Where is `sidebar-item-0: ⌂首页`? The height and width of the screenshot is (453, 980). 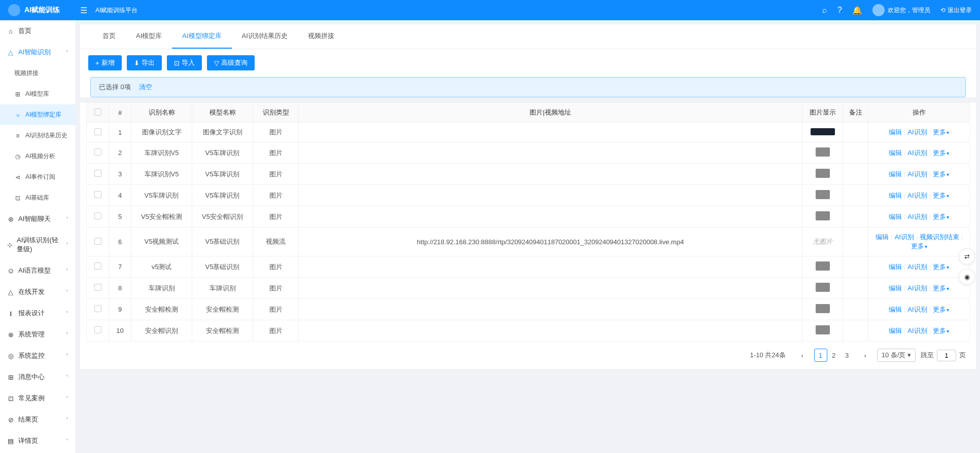
sidebar-item-0: ⌂首页 is located at coordinates (38, 31).